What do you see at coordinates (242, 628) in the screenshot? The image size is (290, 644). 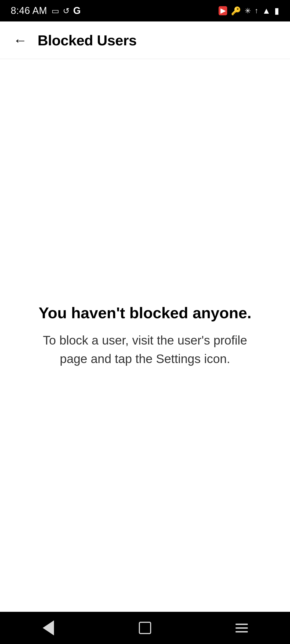 I see `nav-recents-icon` at bounding box center [242, 628].